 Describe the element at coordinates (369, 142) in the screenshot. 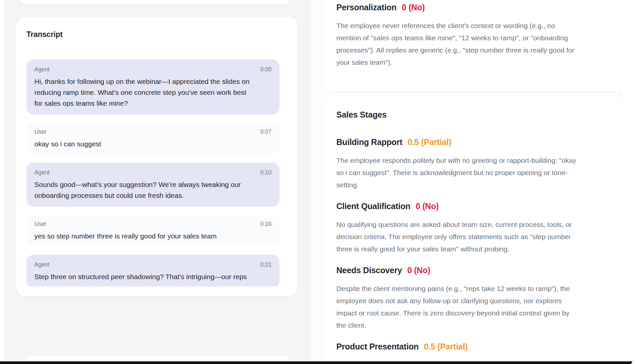

I see `criterion-label: Building Rapport` at that location.